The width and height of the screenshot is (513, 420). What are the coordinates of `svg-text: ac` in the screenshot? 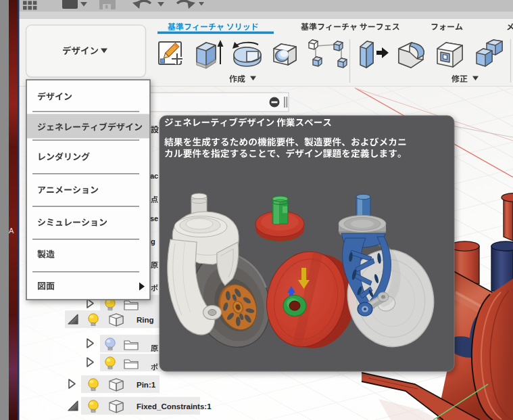 It's located at (154, 176).